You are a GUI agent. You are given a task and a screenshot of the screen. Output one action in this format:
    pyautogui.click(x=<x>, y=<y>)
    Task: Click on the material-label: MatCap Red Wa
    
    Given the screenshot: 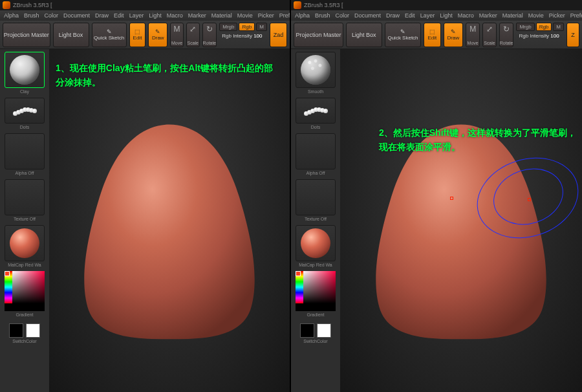 What is the action you would take?
    pyautogui.click(x=316, y=265)
    